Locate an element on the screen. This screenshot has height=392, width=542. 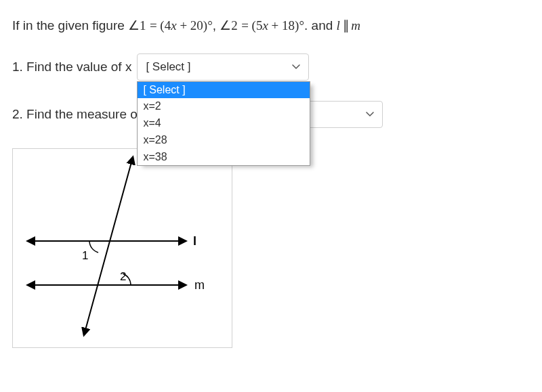
deg2: ° is located at coordinates (301, 26).